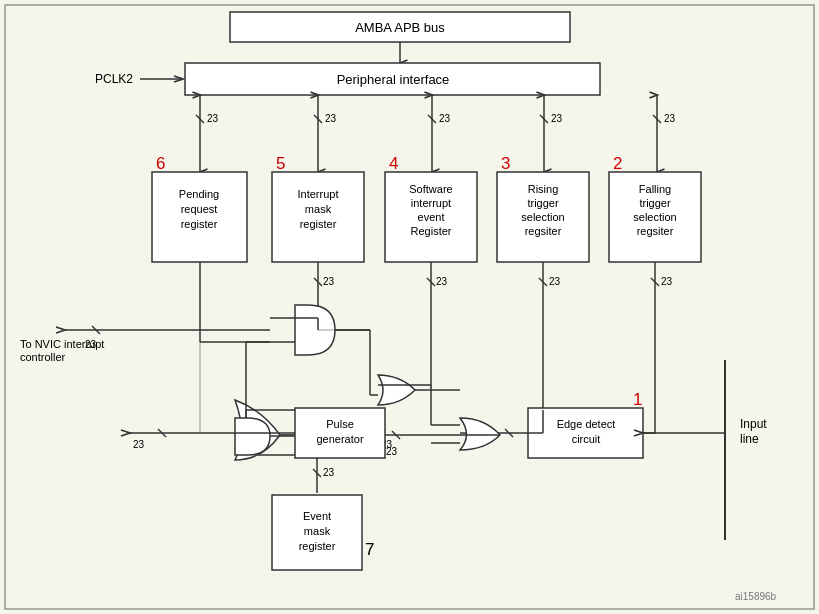  Describe the element at coordinates (160, 164) in the screenshot. I see `svg-text: 6` at that location.